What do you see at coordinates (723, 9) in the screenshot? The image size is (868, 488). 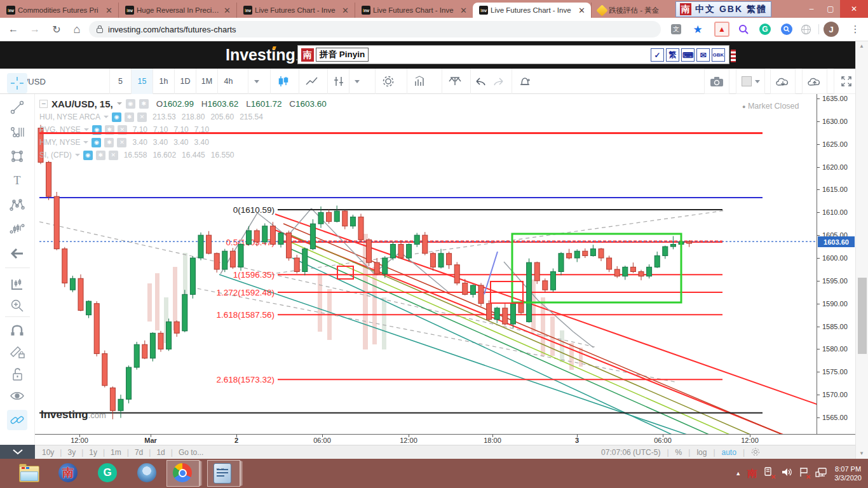 I see `ime-language-bar: 南 中文 GBK 繁體` at bounding box center [723, 9].